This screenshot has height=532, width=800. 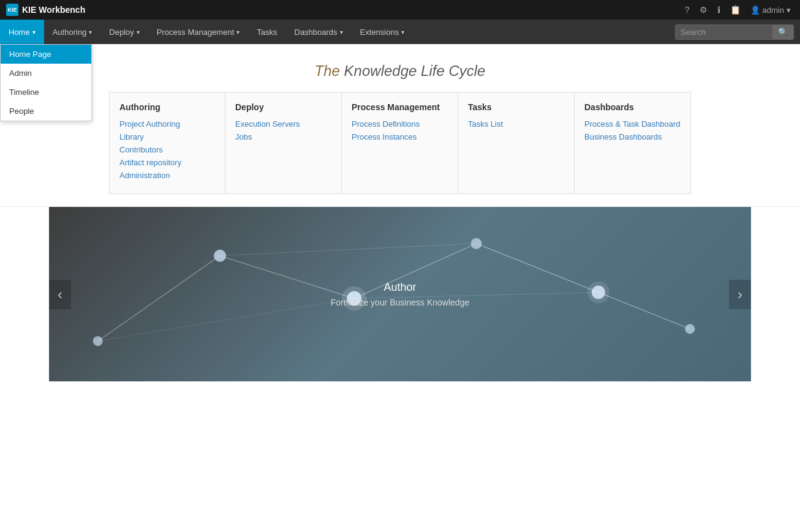 What do you see at coordinates (734, 32) in the screenshot?
I see `search-bar: 🔍` at bounding box center [734, 32].